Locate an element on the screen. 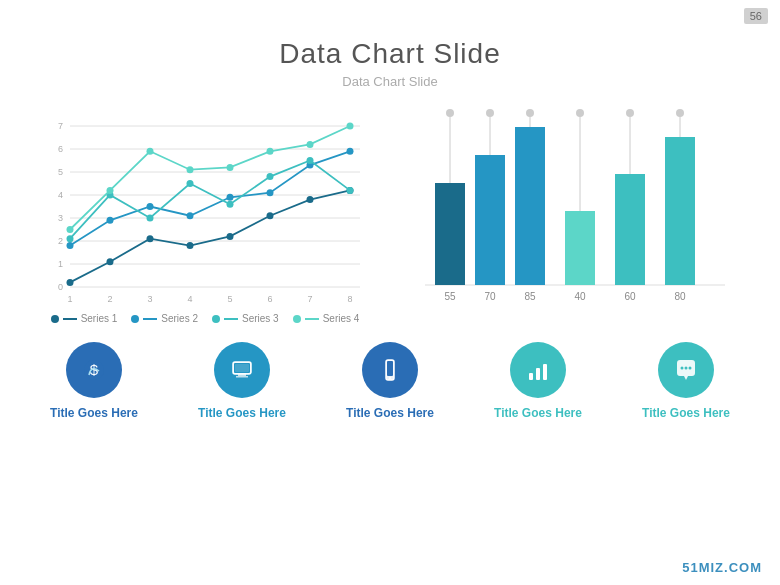 This screenshot has width=780, height=585. svg-text: 1 is located at coordinates (60, 264).